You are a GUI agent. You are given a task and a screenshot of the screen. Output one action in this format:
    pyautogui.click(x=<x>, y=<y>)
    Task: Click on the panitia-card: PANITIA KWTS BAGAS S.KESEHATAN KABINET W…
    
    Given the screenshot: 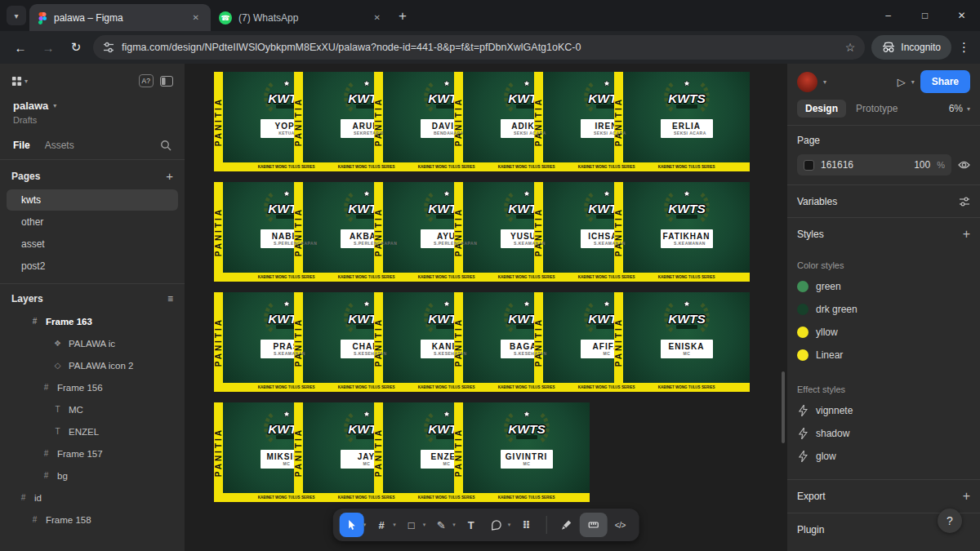 What is the action you would take?
    pyautogui.click(x=493, y=342)
    